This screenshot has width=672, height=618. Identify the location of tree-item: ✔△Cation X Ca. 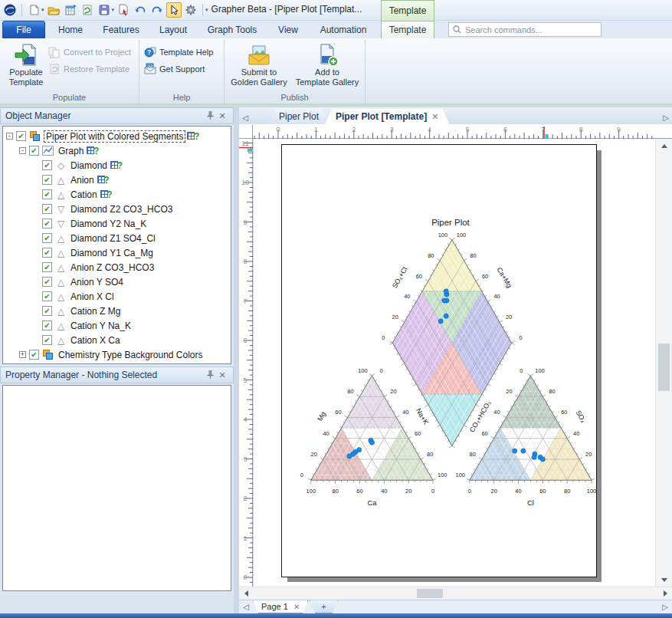
(116, 340).